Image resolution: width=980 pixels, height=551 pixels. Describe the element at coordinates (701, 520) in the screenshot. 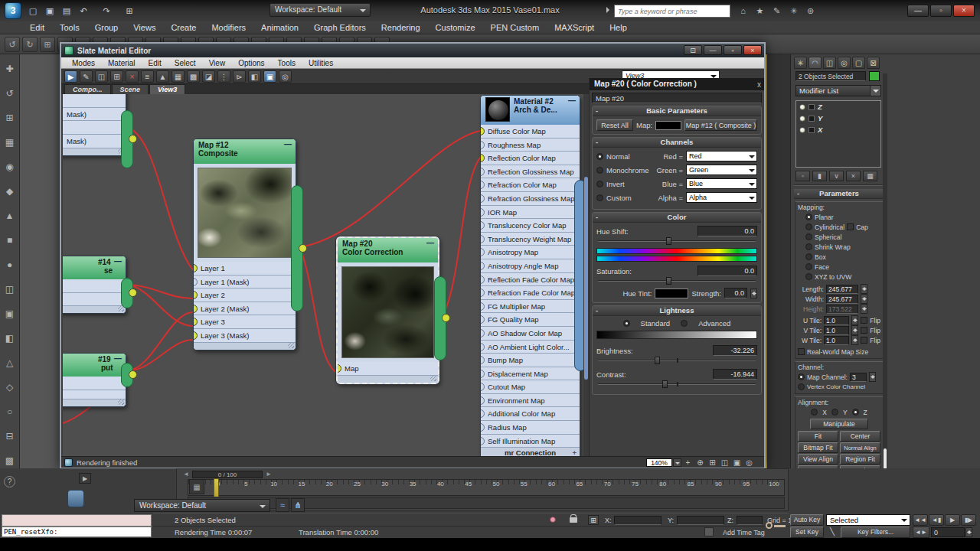

I see `y-coord-field` at that location.